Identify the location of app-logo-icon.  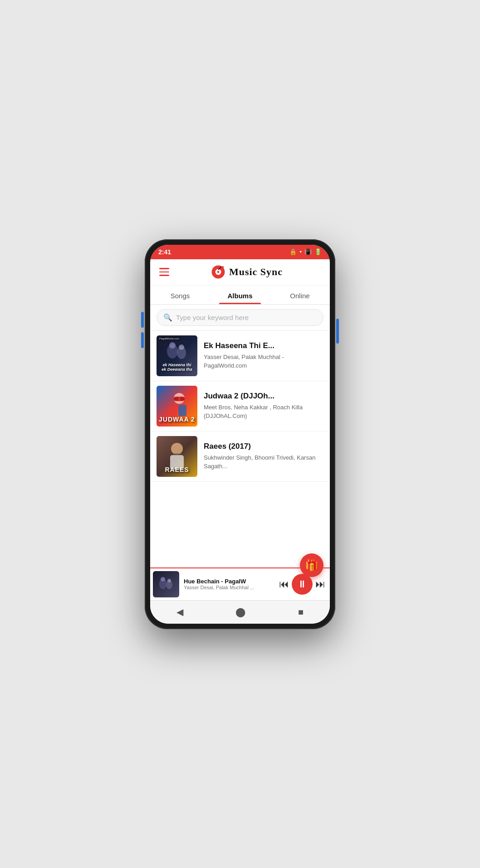
(218, 272).